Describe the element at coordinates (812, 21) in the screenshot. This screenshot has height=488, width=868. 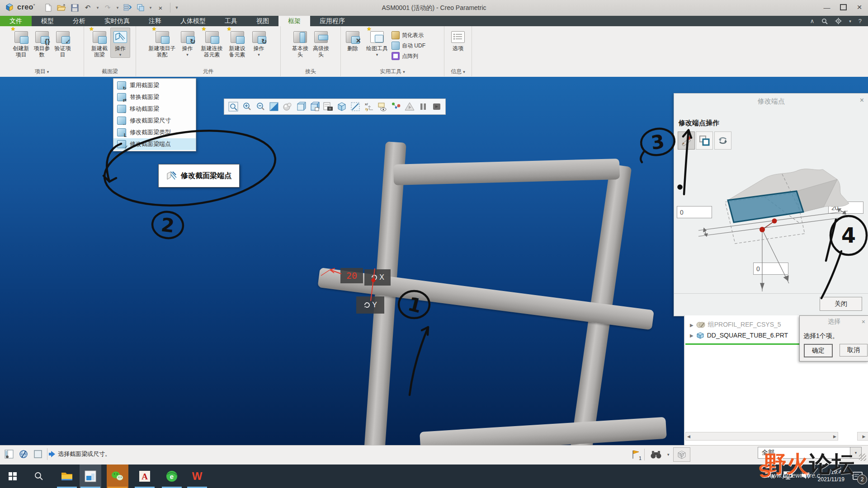
I see `minimize-ribbon-icon: ∧` at that location.